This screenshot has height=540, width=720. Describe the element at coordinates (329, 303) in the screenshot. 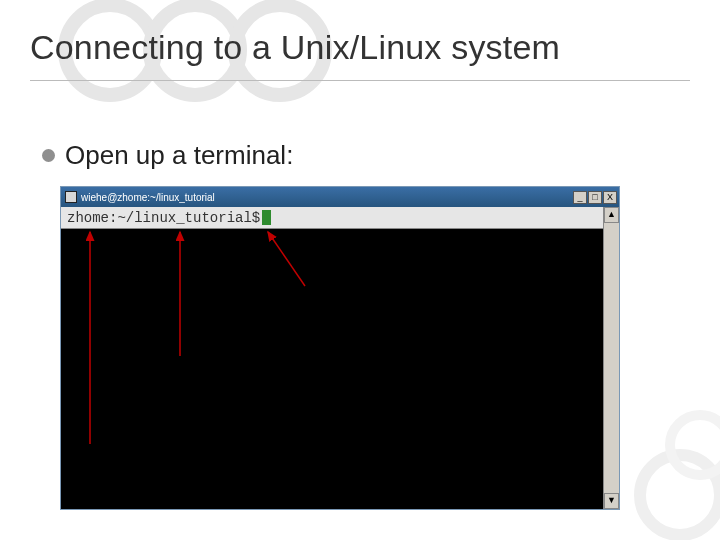

I see `annotation-prompt: The “prompt”` at that location.